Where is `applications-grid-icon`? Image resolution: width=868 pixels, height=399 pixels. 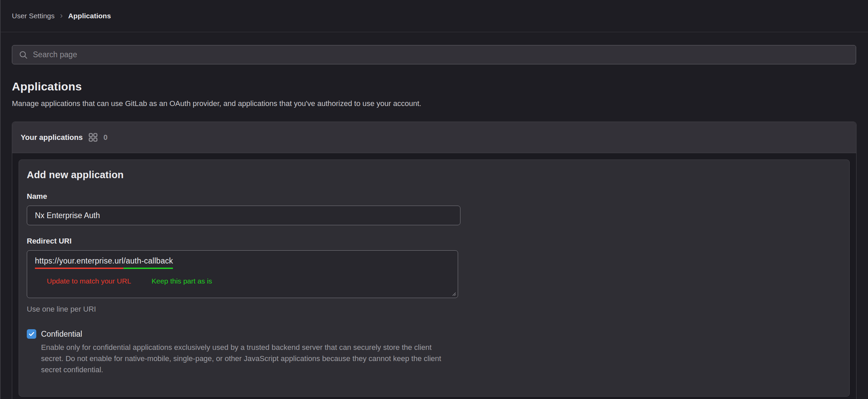 applications-grid-icon is located at coordinates (93, 138).